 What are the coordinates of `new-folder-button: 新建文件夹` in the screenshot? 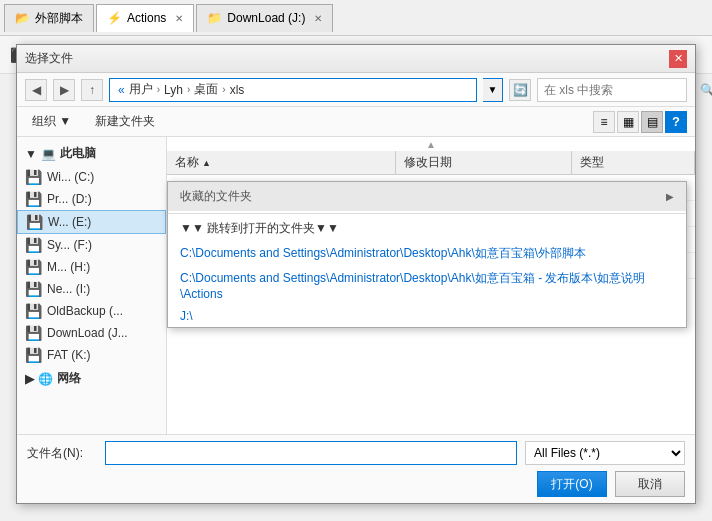 It's located at (125, 122).